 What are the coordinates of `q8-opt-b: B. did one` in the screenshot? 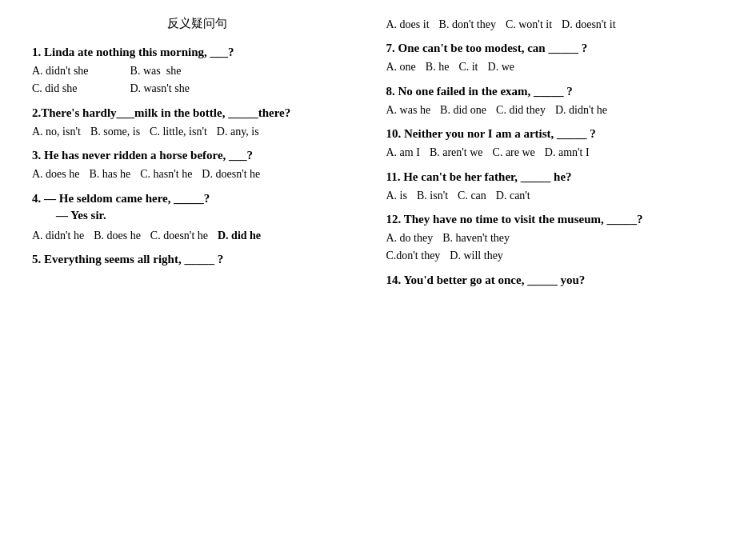 It's located at (463, 110).